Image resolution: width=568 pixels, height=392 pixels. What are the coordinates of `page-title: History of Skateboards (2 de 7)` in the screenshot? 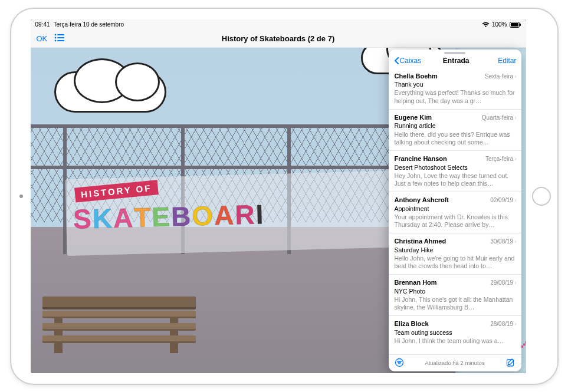 It's located at (278, 39).